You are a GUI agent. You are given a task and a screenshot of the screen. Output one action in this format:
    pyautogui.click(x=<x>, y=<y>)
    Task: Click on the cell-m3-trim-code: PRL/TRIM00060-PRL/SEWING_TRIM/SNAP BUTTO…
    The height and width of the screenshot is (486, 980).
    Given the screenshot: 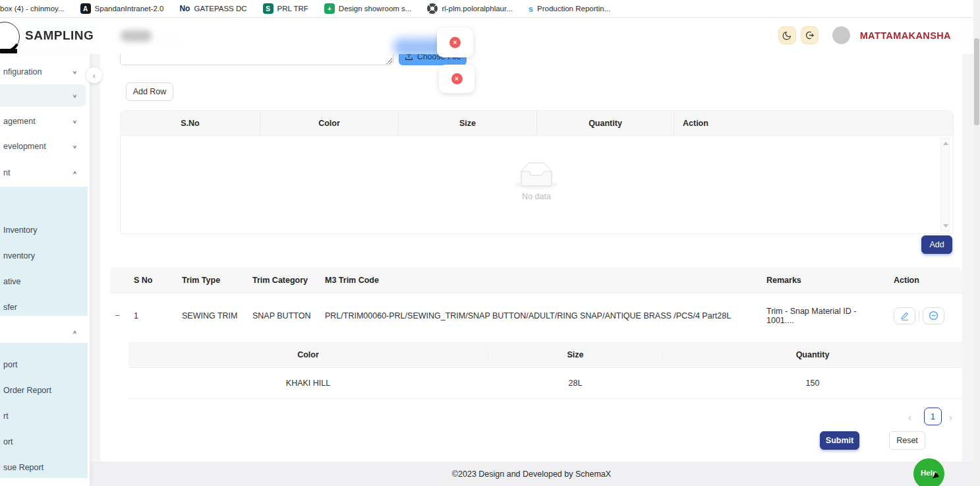 What is the action you would take?
    pyautogui.click(x=536, y=316)
    